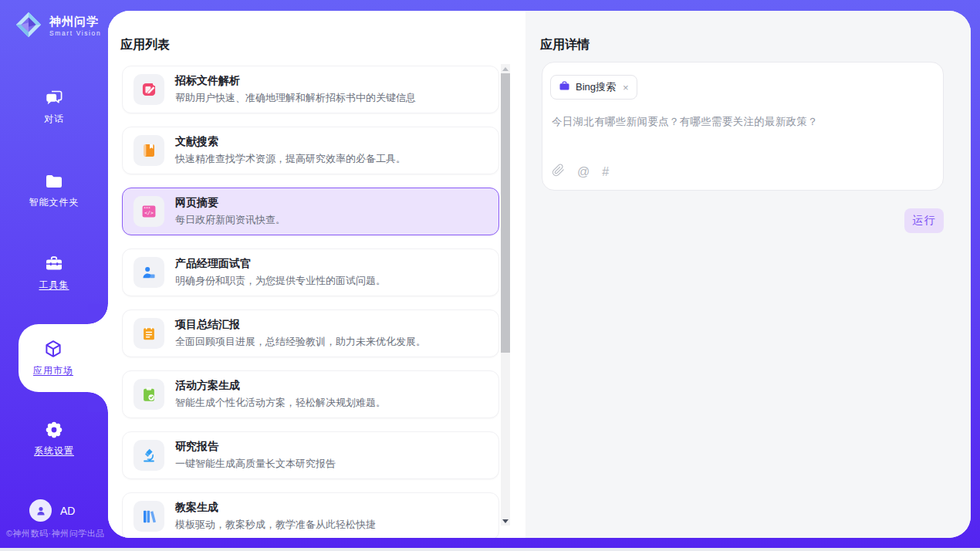 This screenshot has height=551, width=980. I want to click on app-title: 招标文件解析, so click(296, 81).